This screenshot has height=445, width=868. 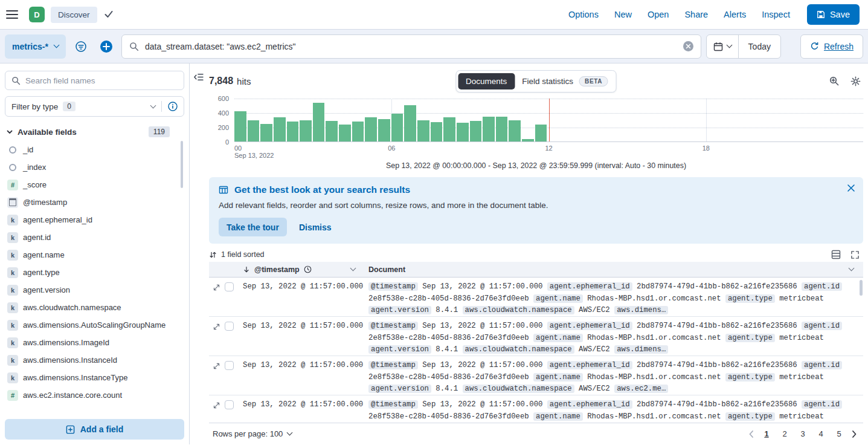 What do you see at coordinates (411, 47) in the screenshot?
I see `query-input` at bounding box center [411, 47].